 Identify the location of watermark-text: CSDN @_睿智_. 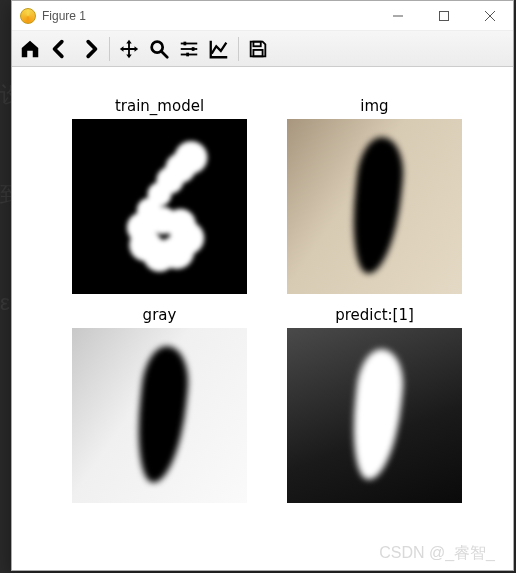
(437, 554).